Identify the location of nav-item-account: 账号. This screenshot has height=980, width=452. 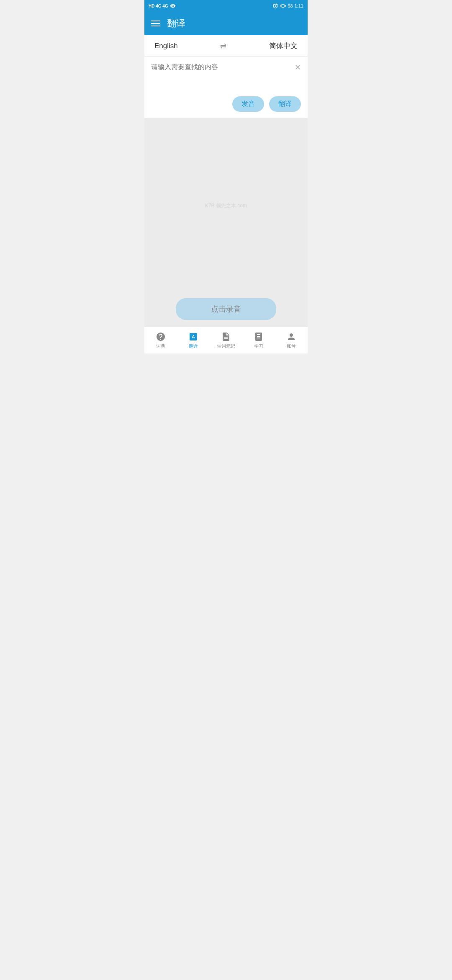
(291, 340).